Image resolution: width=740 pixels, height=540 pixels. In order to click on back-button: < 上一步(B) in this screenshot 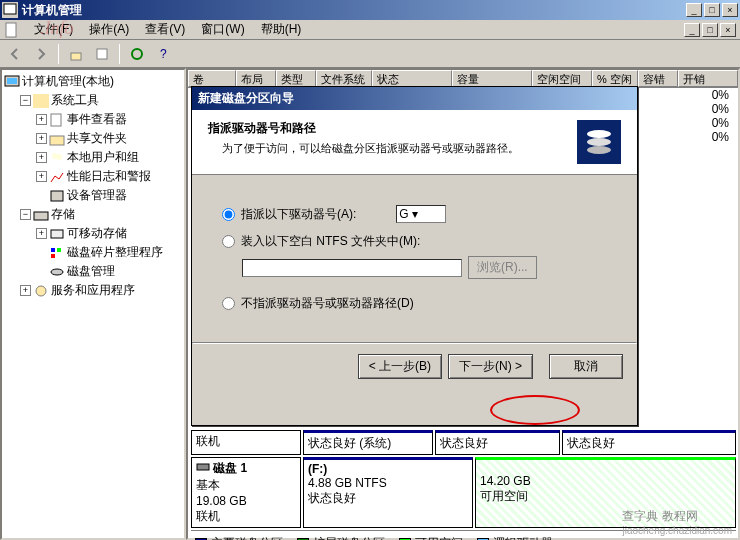, I will do `click(400, 366)`.